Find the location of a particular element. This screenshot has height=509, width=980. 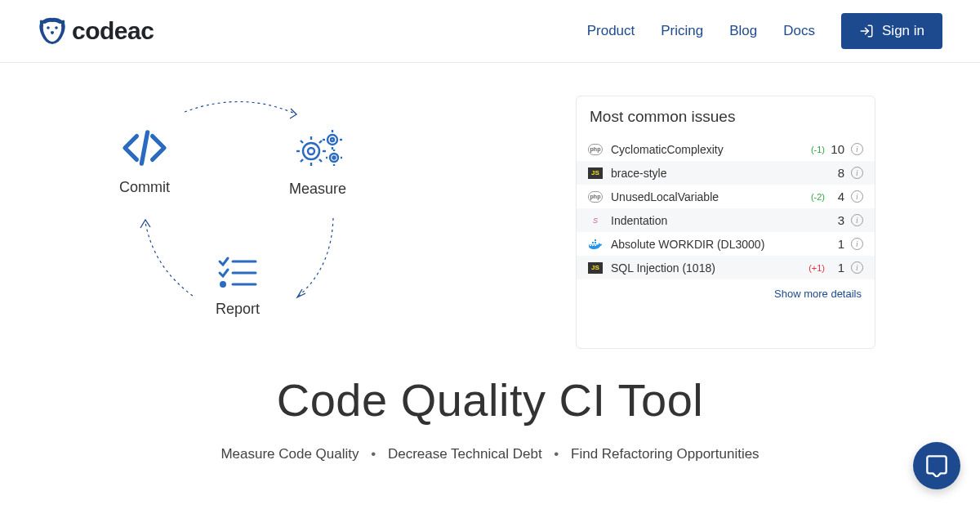

gears-icon is located at coordinates (318, 149).